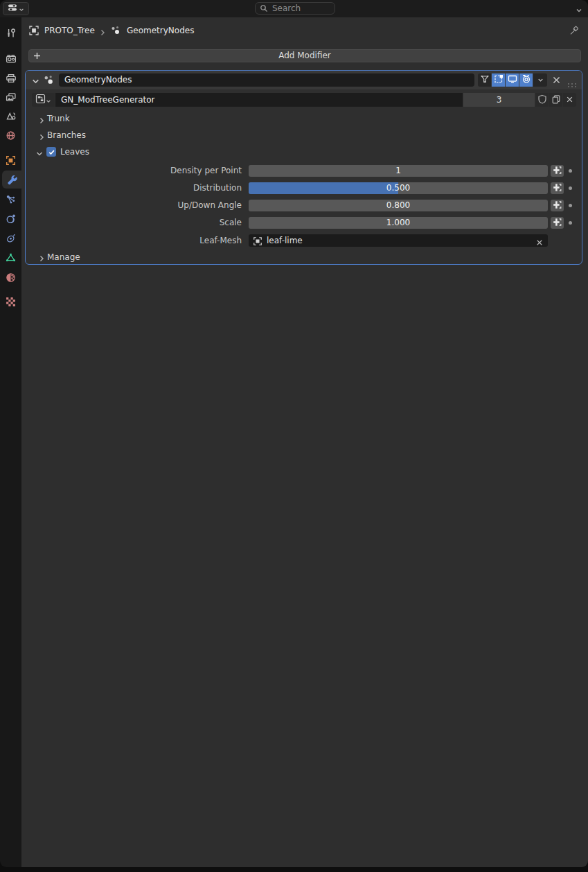 Image resolution: width=588 pixels, height=872 pixels. I want to click on updown-angle-field: 0.800, so click(398, 205).